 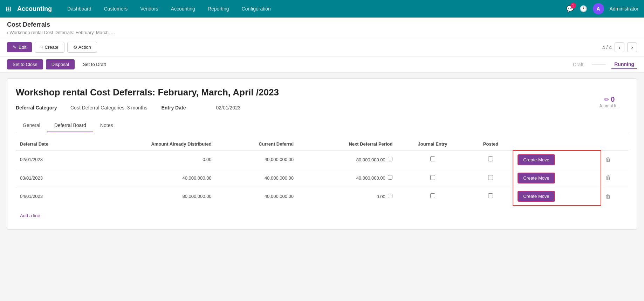 I want to click on nav-right: 💬 1 🕐 A Administrator, so click(x=602, y=9).